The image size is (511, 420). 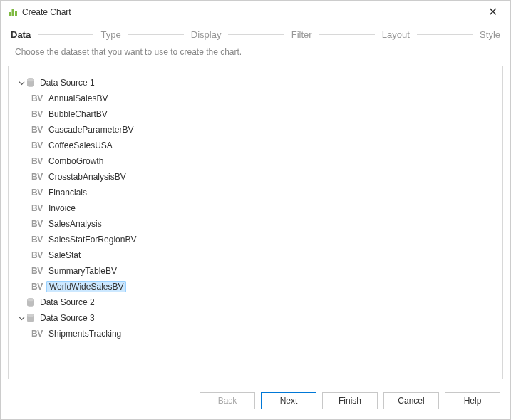 I want to click on step-filter: Filter, so click(x=302, y=34).